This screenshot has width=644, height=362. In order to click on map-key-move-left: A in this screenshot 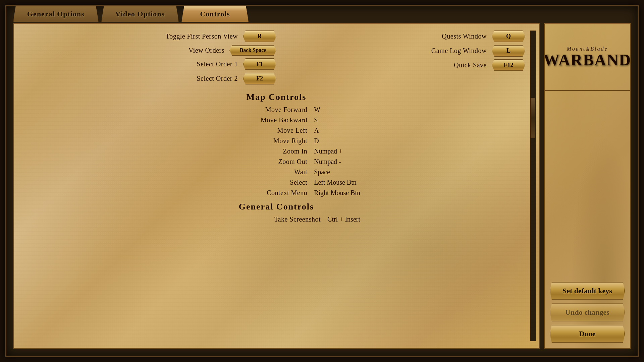, I will do `click(337, 131)`.